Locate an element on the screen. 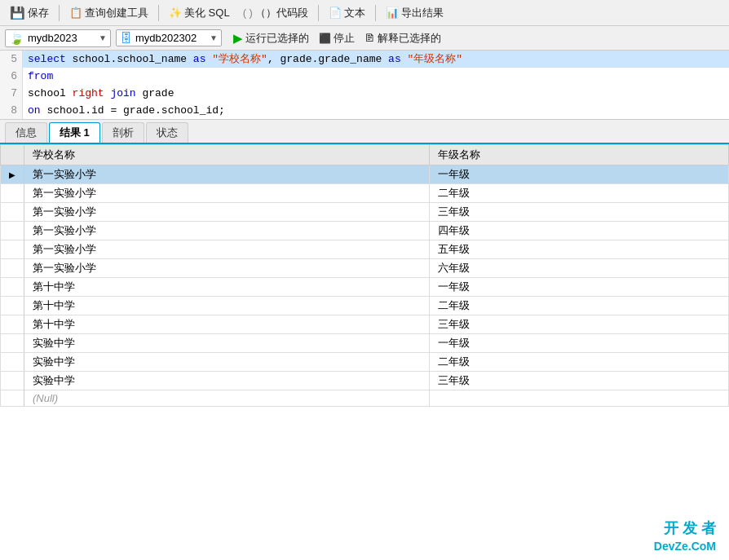 This screenshot has width=729, height=560. query-tool-button: 📋 查询创建工具 is located at coordinates (109, 13).